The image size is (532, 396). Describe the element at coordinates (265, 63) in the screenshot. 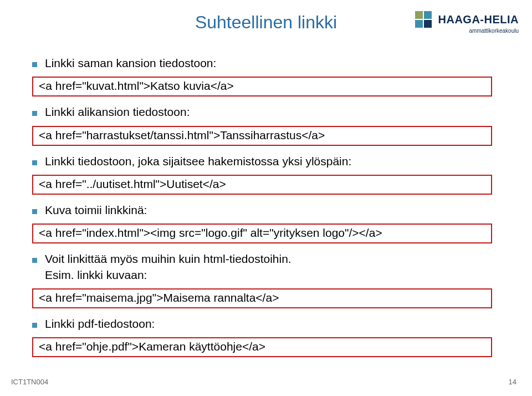

I see `bullet-row: Linkki saman kansion tiedostoon:` at that location.